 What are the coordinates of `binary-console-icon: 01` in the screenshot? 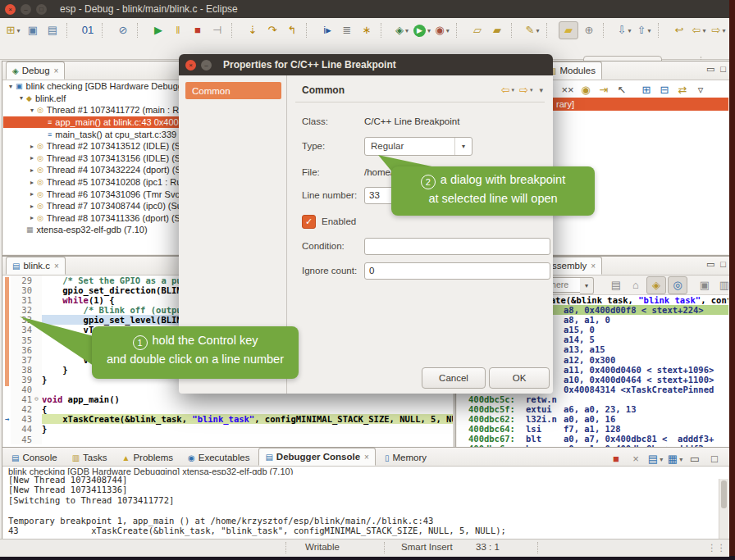 It's located at (88, 30).